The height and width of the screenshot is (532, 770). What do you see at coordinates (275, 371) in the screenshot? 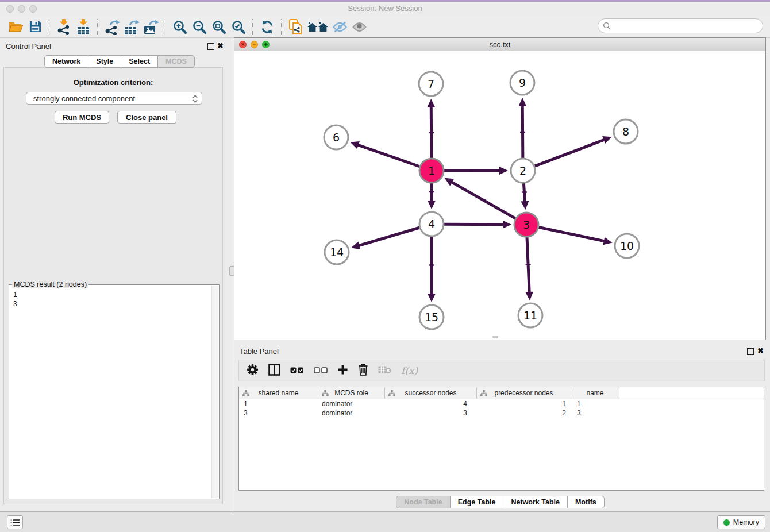
I see `show-columns-icon` at bounding box center [275, 371].